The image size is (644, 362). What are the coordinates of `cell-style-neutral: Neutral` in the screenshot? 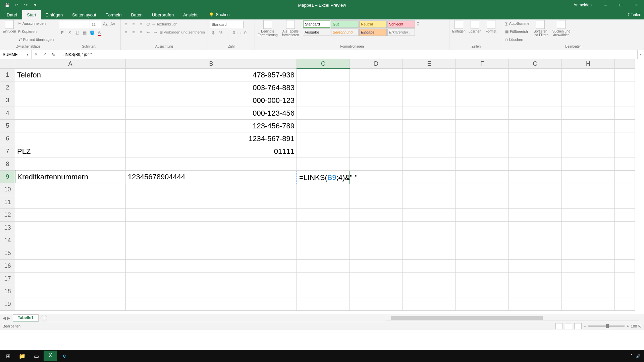 It's located at (373, 24).